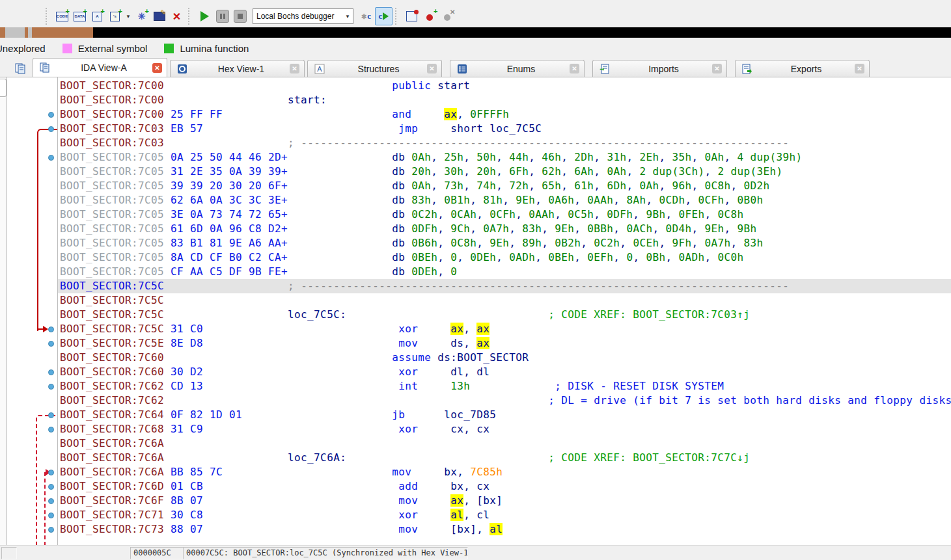 The width and height of the screenshot is (951, 560). What do you see at coordinates (112, 358) in the screenshot?
I see `listing-address: BOOT_SECTOR:7C60` at bounding box center [112, 358].